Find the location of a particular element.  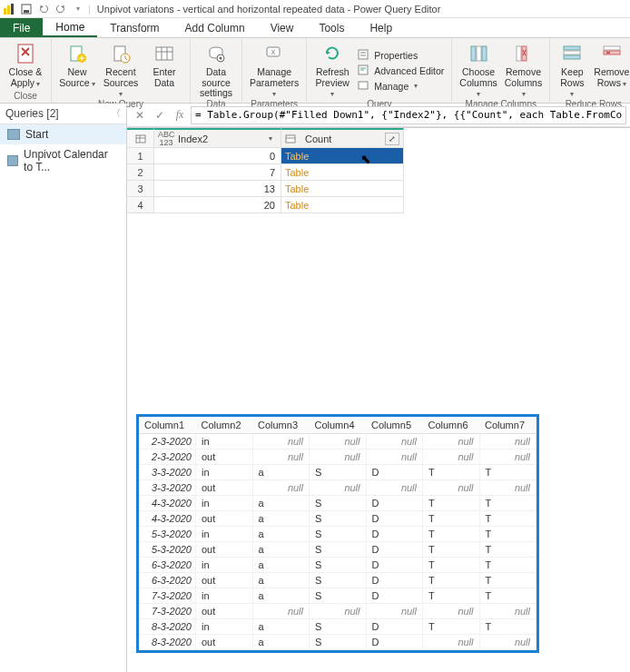

preview-cell: 4-3-2020 is located at coordinates (167, 519).